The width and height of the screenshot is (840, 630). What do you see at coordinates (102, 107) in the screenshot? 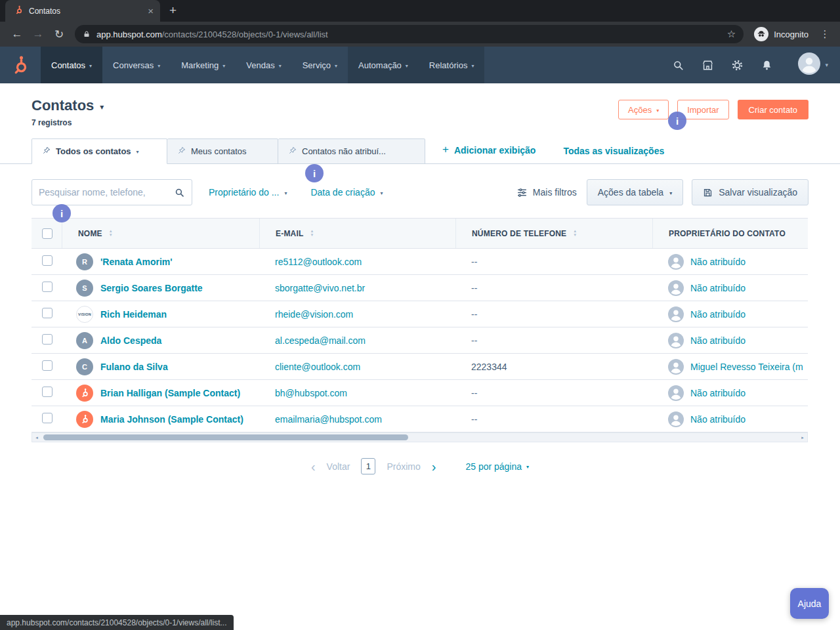
I see `title-chevron-down-icon: ▾` at bounding box center [102, 107].